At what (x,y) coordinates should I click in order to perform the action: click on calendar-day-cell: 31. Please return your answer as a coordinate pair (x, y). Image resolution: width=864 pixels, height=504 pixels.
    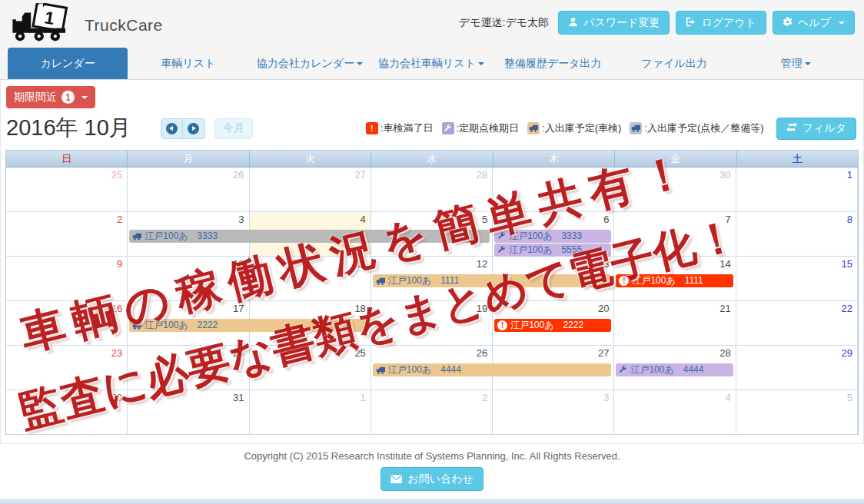
    Looking at the image, I should click on (188, 413).